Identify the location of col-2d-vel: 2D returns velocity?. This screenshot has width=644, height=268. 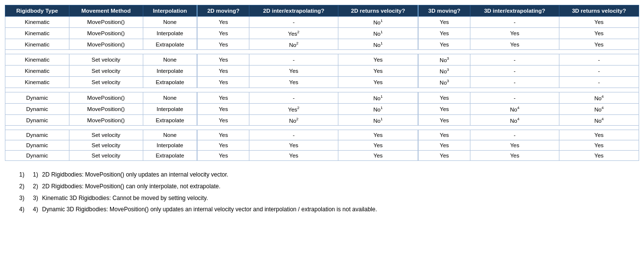
(378, 11).